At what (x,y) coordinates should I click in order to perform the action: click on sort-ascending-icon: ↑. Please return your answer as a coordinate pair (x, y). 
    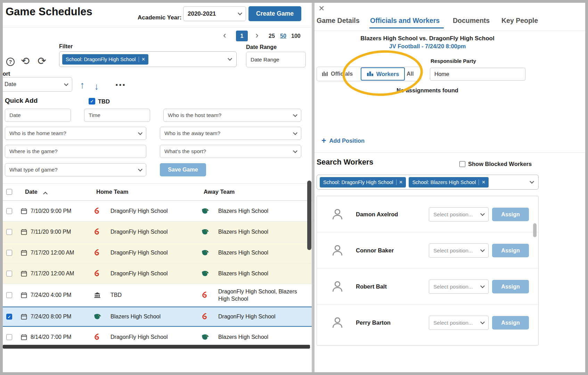
    Looking at the image, I should click on (82, 85).